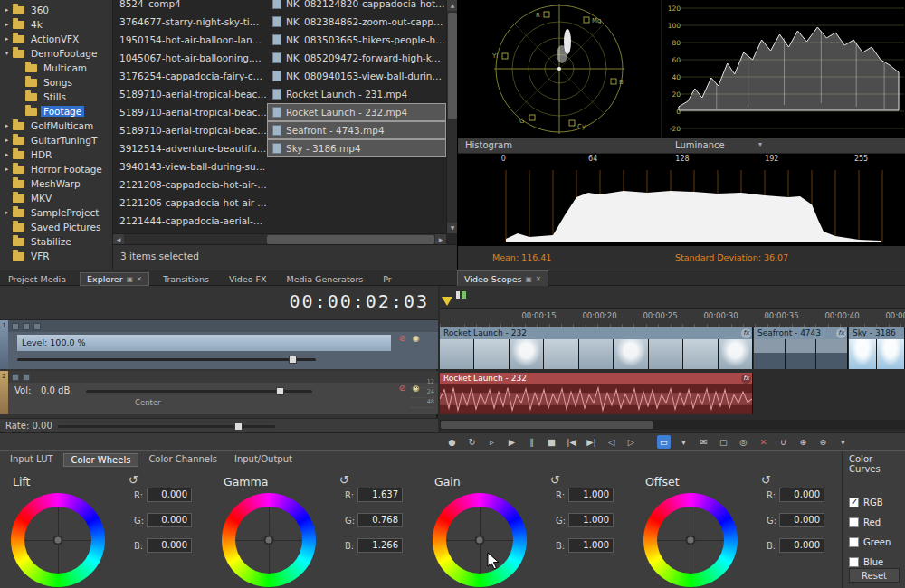 The width and height of the screenshot is (905, 588). I want to click on stop-button: ■, so click(552, 441).